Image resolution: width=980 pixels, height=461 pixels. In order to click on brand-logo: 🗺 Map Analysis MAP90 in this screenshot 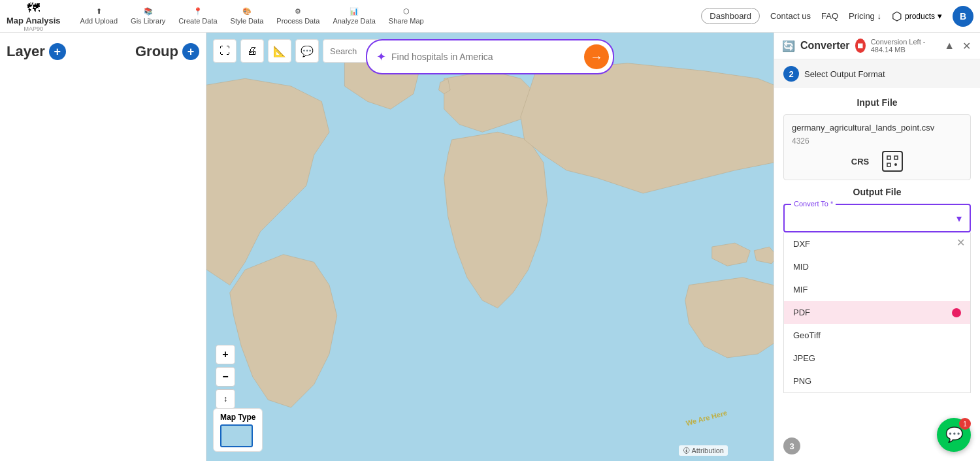, I will do `click(34, 16)`.